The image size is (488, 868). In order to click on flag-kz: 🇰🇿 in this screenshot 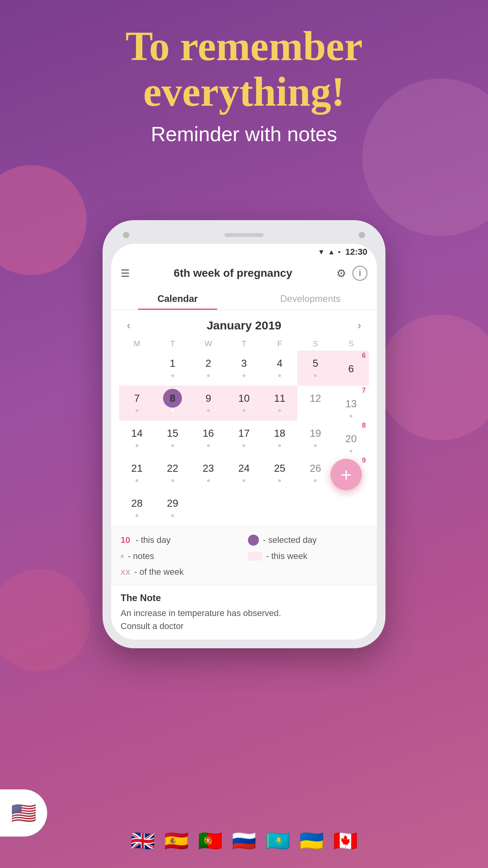, I will do `click(278, 841)`.